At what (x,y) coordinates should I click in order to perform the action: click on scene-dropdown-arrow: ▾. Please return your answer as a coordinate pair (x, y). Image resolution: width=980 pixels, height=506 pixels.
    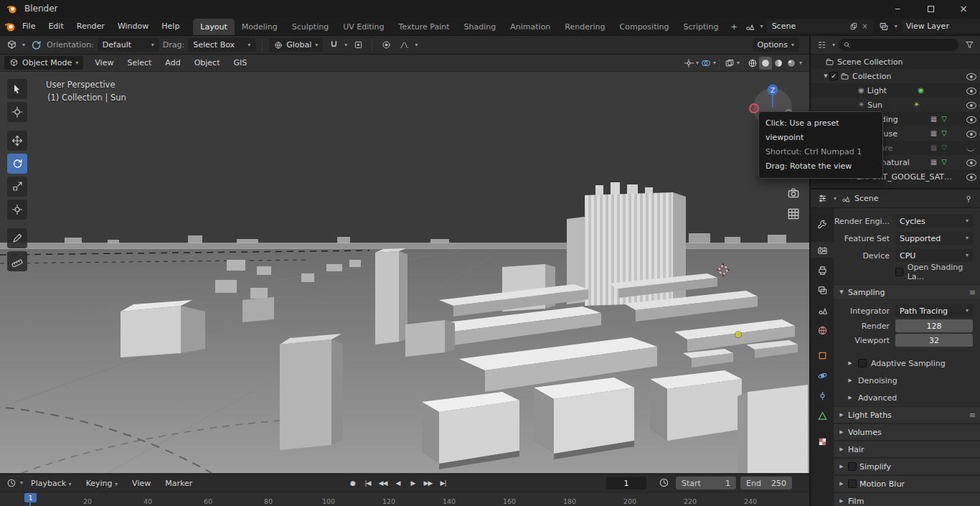
    Looking at the image, I should click on (762, 27).